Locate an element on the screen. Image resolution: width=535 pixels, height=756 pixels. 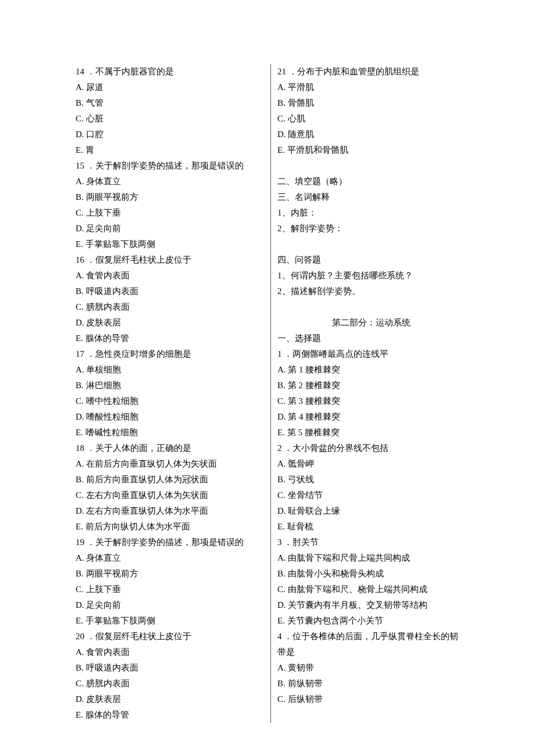
q16-opt-b: B. 呼吸道内表面 is located at coordinates (170, 292).